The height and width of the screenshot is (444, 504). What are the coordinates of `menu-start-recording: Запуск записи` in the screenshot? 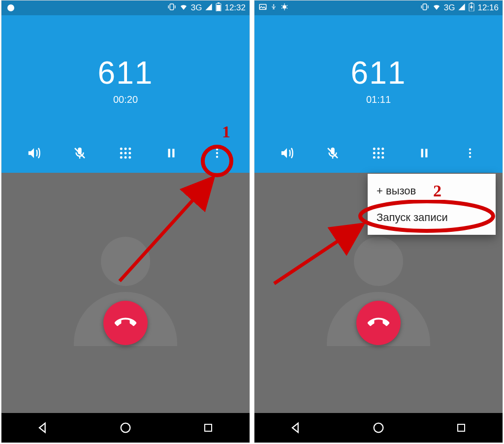 It's located at (432, 218).